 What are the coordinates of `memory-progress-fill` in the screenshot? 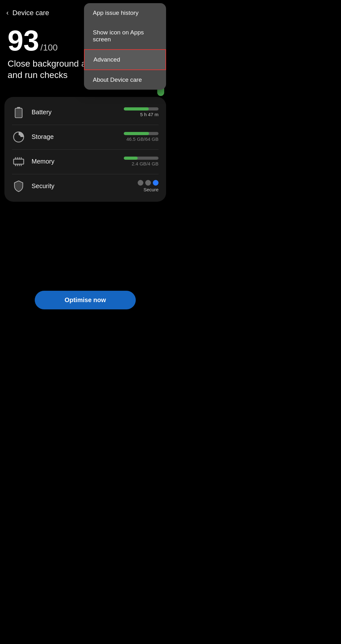 It's located at (131, 158).